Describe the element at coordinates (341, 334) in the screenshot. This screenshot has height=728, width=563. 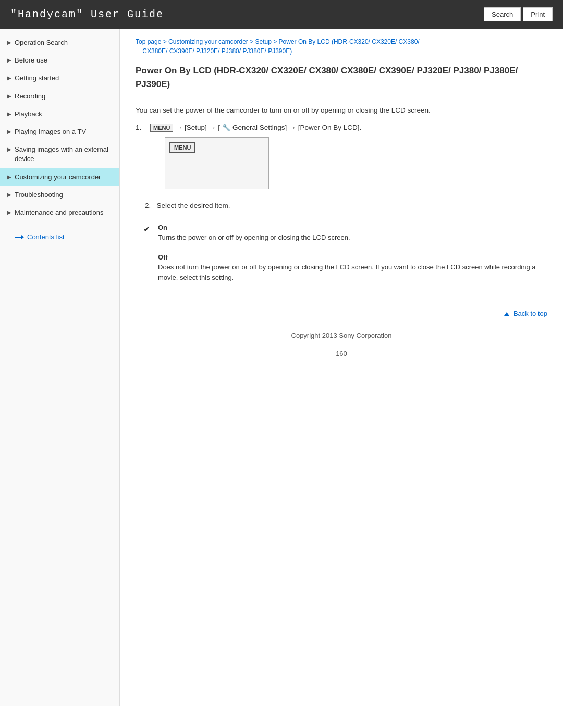
I see `copyright: Copyright 2013 Sony Corporation` at that location.